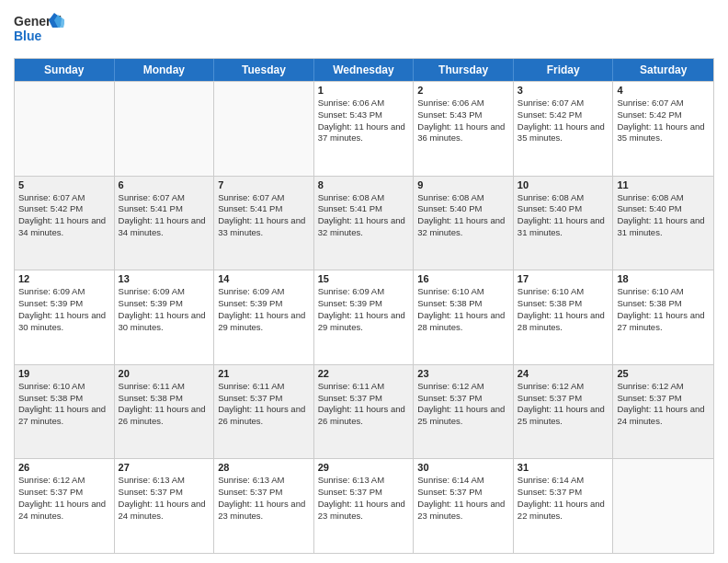 Image resolution: width=728 pixels, height=563 pixels. Describe the element at coordinates (364, 224) in the screenshot. I see `day-cell-8: 8 Sunrise: 6:08 AM Sunset: 5:41 PM Dayli…` at that location.